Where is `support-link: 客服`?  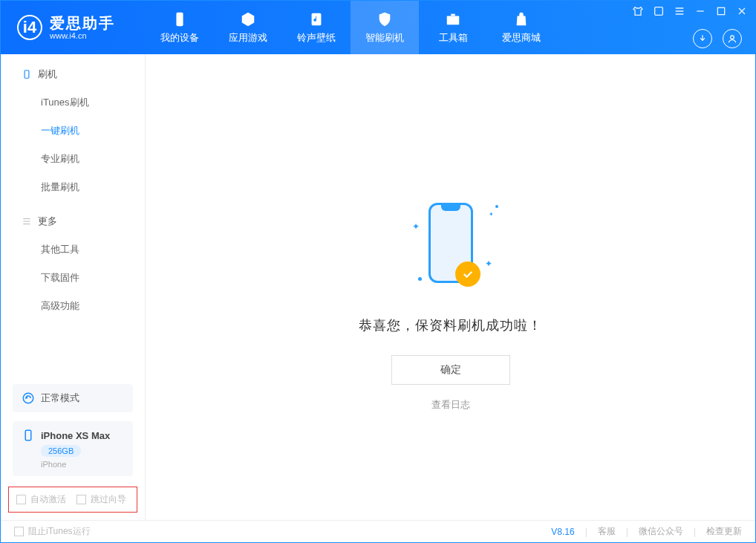 support-link: 客服 is located at coordinates (607, 532).